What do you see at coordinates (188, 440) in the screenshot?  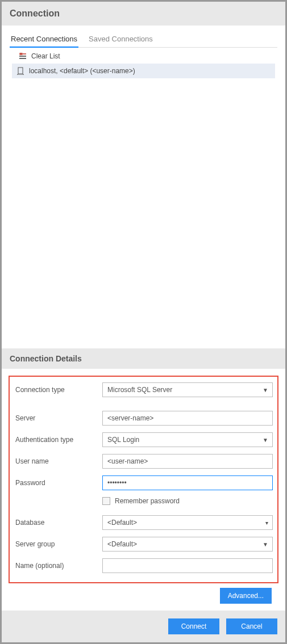 I see `auth-type-value: SQL Login` at bounding box center [188, 440].